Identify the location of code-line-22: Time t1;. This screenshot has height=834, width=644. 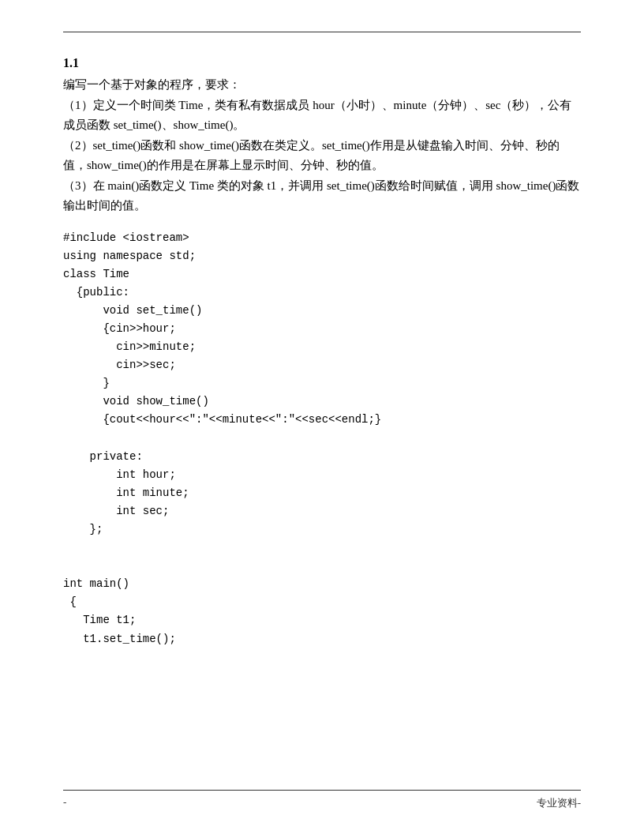
(322, 621).